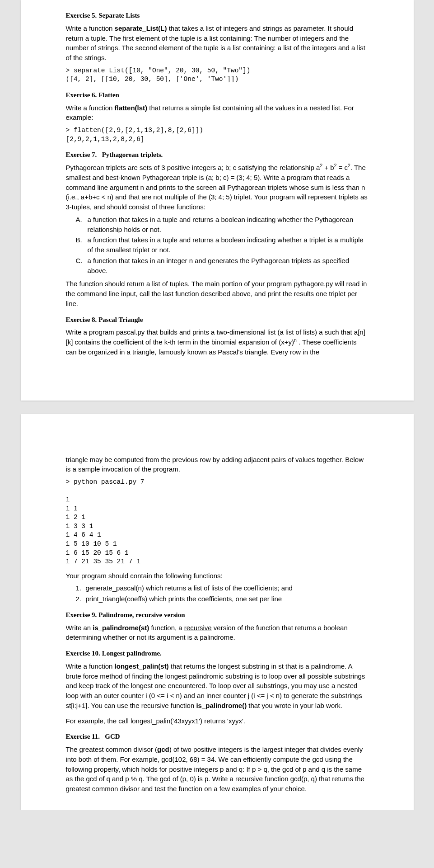  What do you see at coordinates (119, 15) in the screenshot?
I see `exercise-name: Separate Lists` at bounding box center [119, 15].